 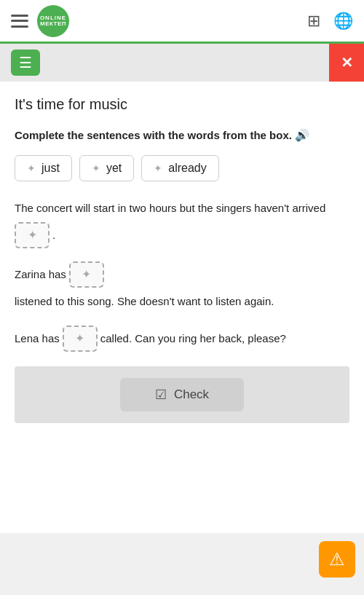 I want to click on sentence-1-text-after: ., so click(x=54, y=235).